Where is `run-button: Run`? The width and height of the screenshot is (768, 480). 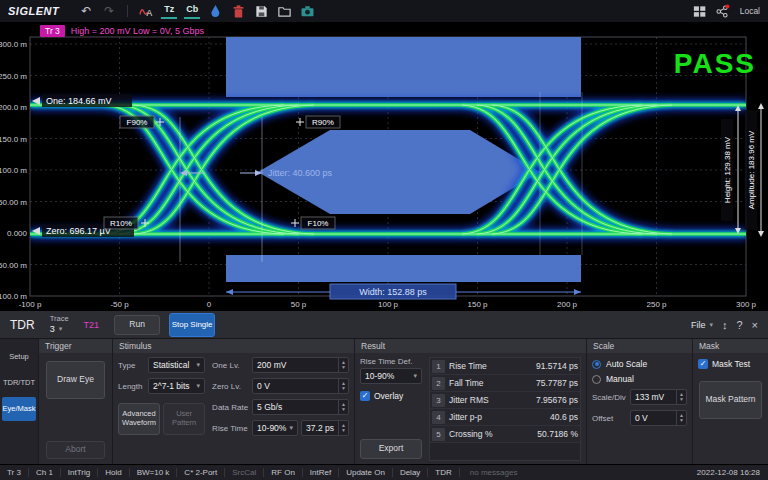 run-button: Run is located at coordinates (137, 325).